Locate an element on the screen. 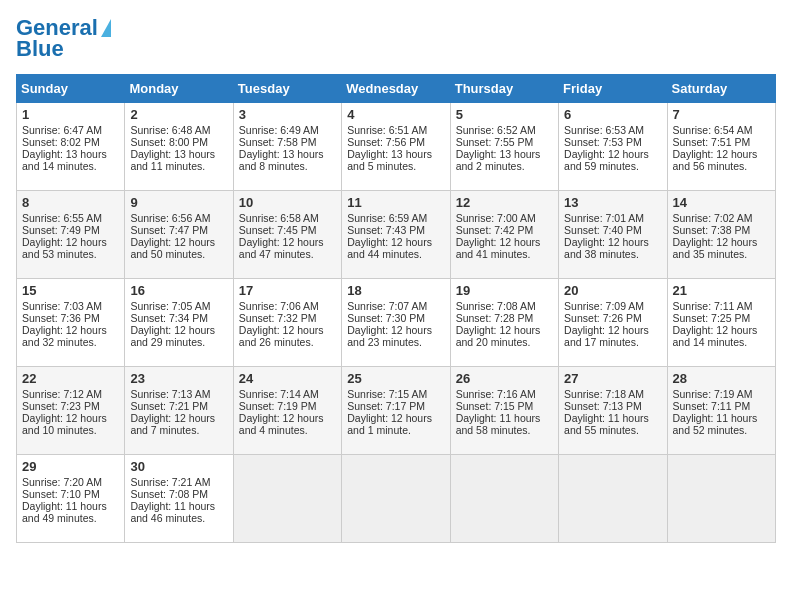 Image resolution: width=792 pixels, height=612 pixels. sunset-text: Sunset: 7:32 PM is located at coordinates (278, 318).